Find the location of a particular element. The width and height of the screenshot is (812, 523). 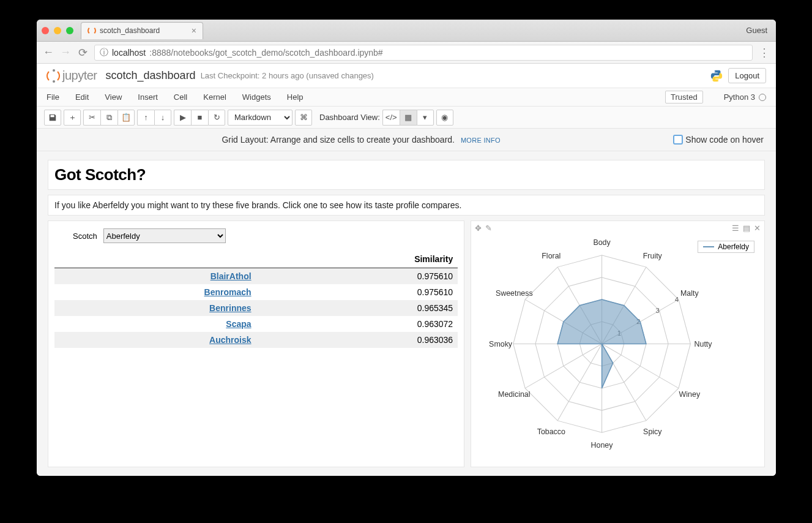

info-icon: ⓘ is located at coordinates (104, 53).